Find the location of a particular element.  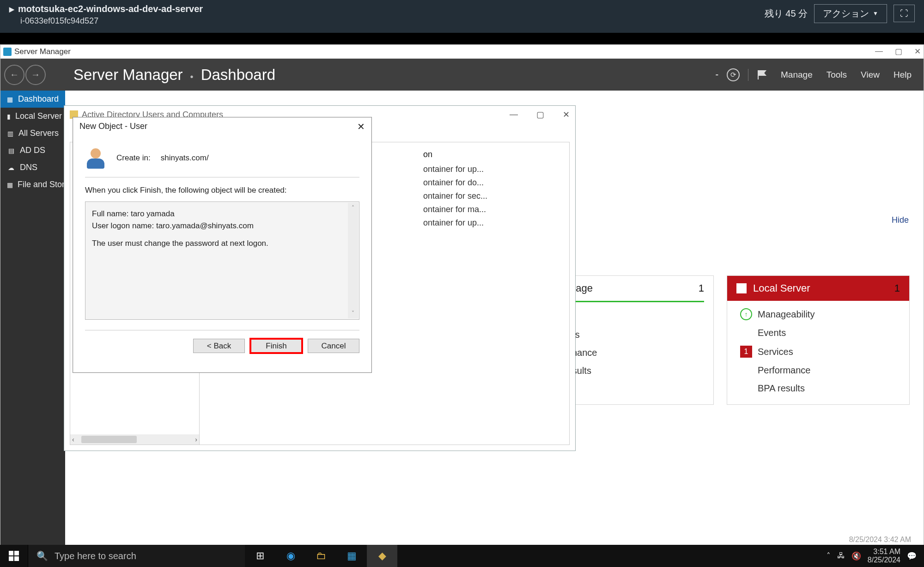

scroll-down-icon: ˅ is located at coordinates (353, 313).